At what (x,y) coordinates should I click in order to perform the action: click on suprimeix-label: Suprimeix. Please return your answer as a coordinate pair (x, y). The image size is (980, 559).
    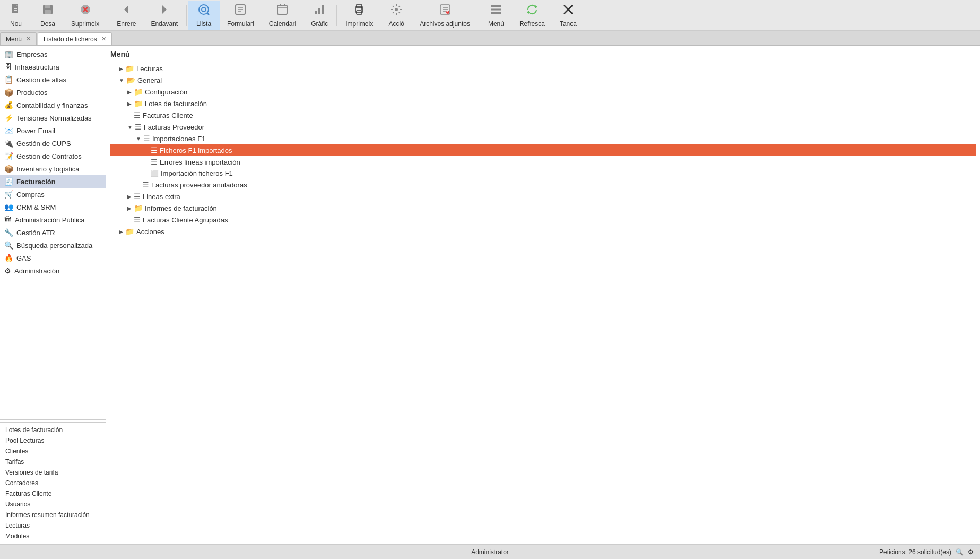
    Looking at the image, I should click on (85, 24).